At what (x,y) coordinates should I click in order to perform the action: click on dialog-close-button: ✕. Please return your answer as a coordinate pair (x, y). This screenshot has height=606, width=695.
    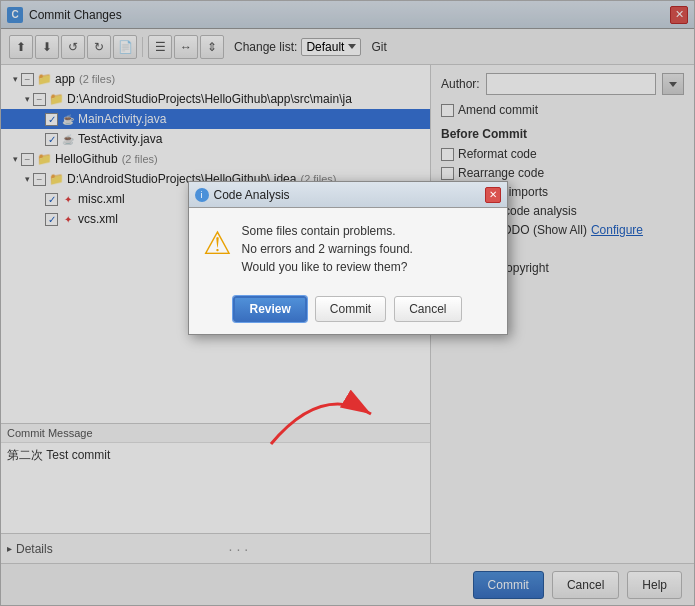
    Looking at the image, I should click on (493, 195).